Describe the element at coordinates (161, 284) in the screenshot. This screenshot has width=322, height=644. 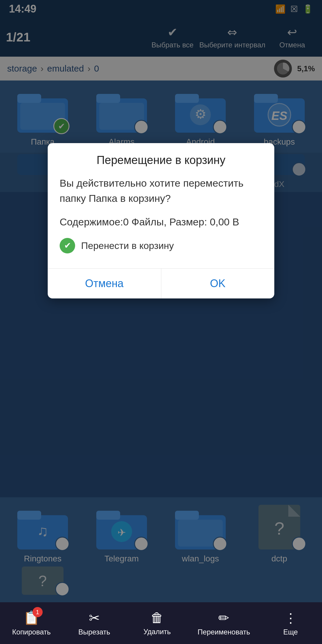
I see `dialog-actions: Отмена OK` at that location.